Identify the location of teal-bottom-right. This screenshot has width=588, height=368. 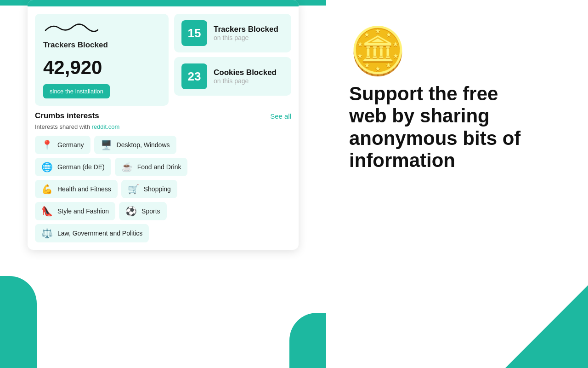
(308, 340).